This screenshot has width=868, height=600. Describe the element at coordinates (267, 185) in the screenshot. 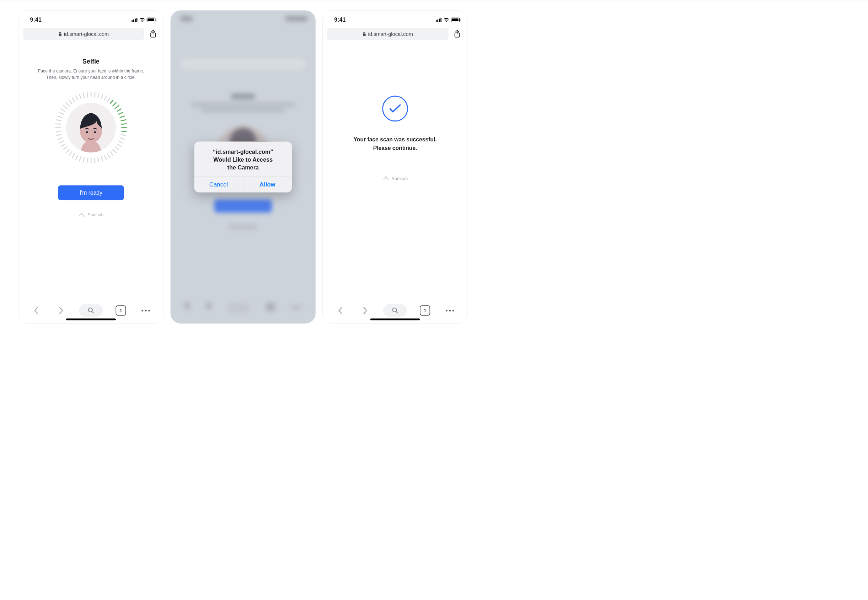

I see `allow-button: Allow` at that location.